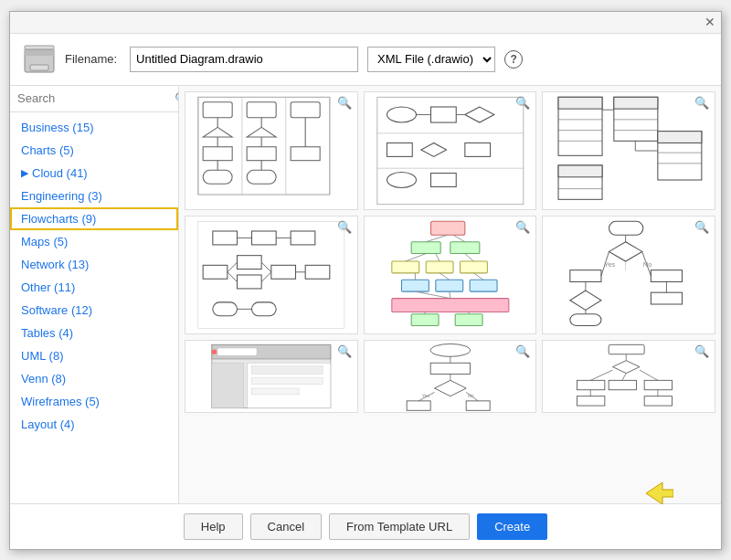 This screenshot has height=560, width=731. I want to click on arrow-indicator, so click(660, 495).